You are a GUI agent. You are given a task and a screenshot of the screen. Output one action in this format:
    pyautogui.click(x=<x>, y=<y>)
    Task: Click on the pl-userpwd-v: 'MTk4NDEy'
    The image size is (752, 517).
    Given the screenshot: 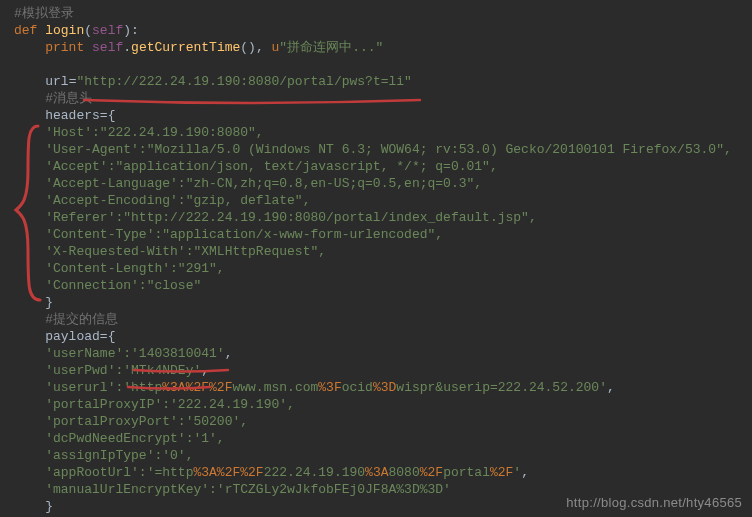 What is the action you would take?
    pyautogui.click(x=162, y=370)
    